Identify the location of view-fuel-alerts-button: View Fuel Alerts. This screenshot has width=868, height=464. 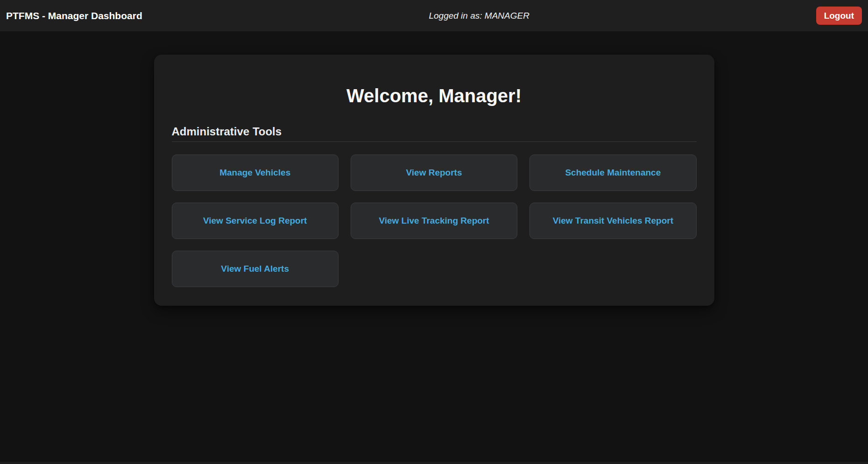
(255, 269).